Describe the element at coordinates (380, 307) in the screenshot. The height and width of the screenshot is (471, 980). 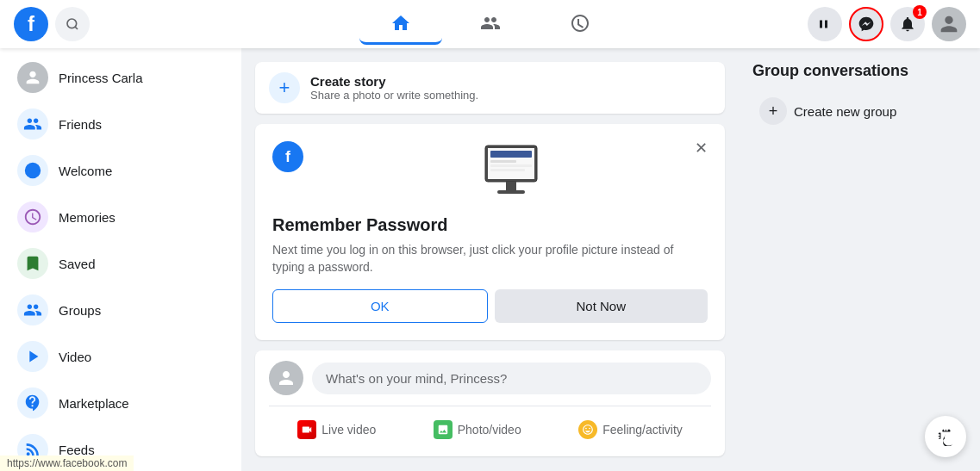
I see `ok-button: OK` at that location.